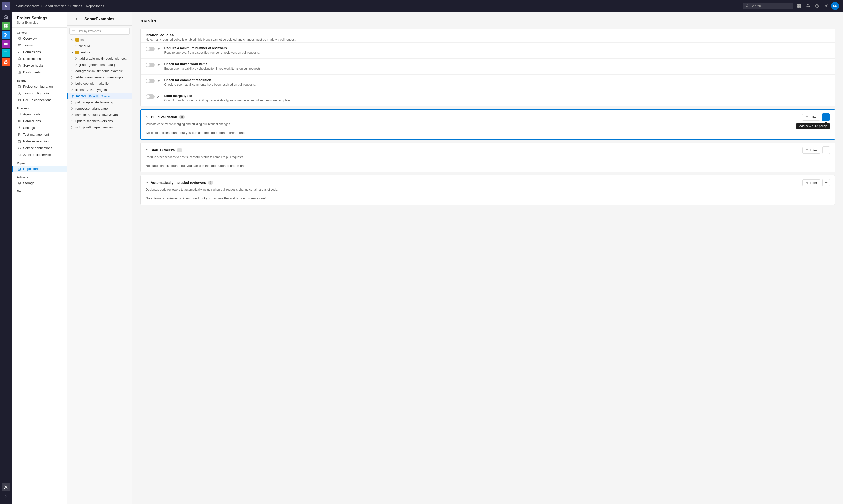 The height and width of the screenshot is (504, 843). What do you see at coordinates (39, 190) in the screenshot?
I see `sidebar-section-test: Test` at bounding box center [39, 190].